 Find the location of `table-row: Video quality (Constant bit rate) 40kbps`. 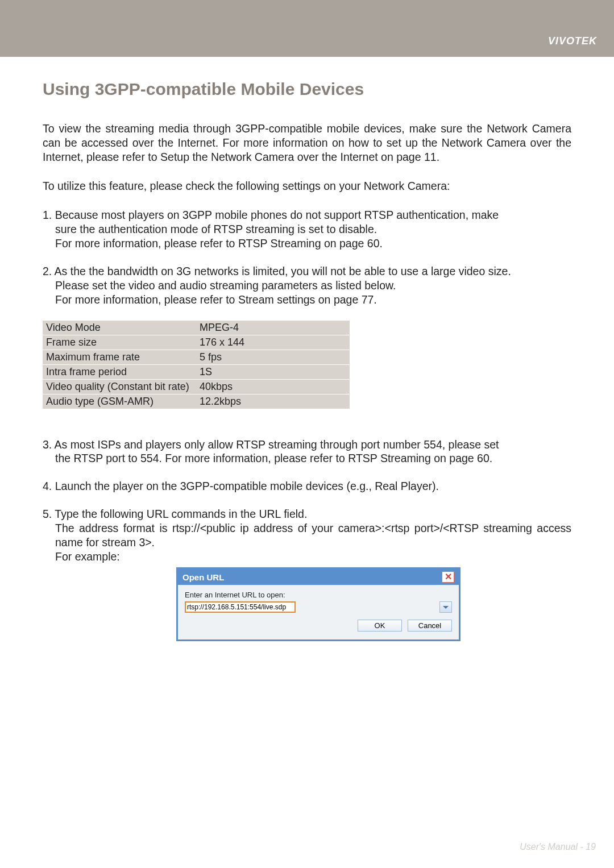

table-row: Video quality (Constant bit rate) 40kbps is located at coordinates (196, 387).